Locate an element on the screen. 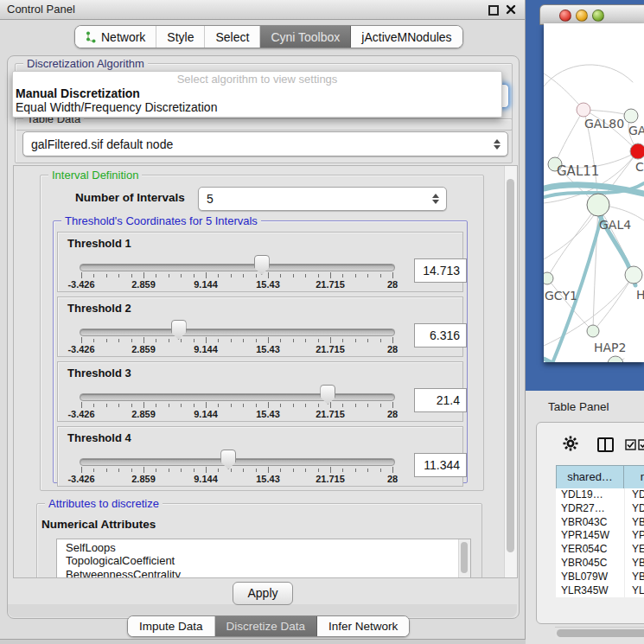 The height and width of the screenshot is (644, 644). network-canvas: GAL80GACGAL11GAL4GCY1HHAP2 is located at coordinates (594, 193).